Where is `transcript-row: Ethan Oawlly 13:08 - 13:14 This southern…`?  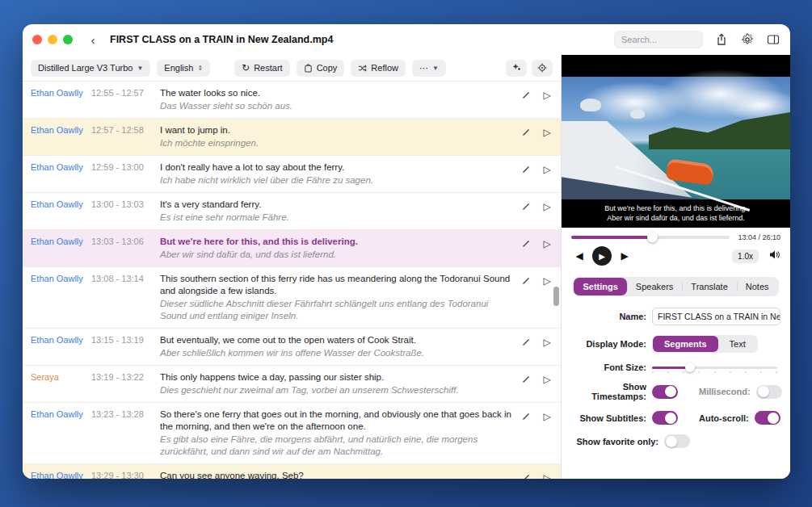 transcript-row: Ethan Oawlly 13:08 - 13:14 This southern… is located at coordinates (292, 298).